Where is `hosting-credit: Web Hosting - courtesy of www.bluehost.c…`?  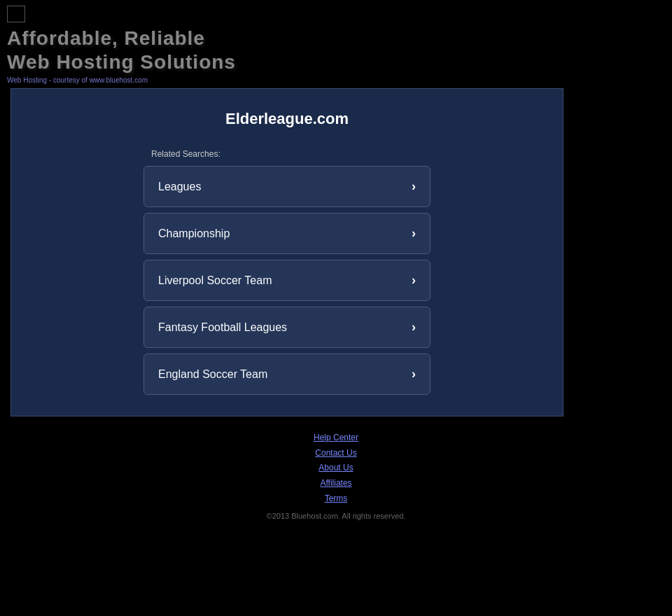 hosting-credit: Web Hosting - courtesy of www.bluehost.c… is located at coordinates (336, 80).